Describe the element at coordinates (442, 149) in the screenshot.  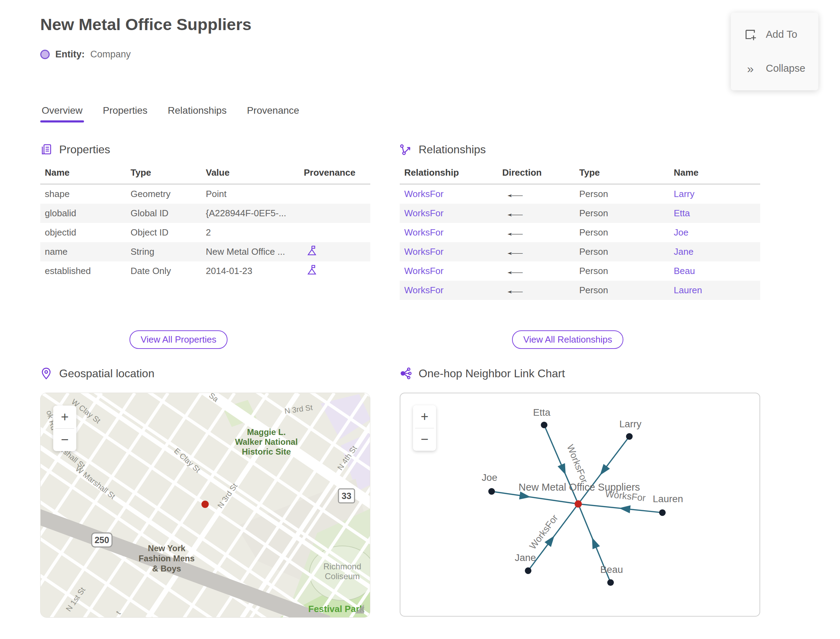
I see `relationships-section-header: Relationships` at that location.